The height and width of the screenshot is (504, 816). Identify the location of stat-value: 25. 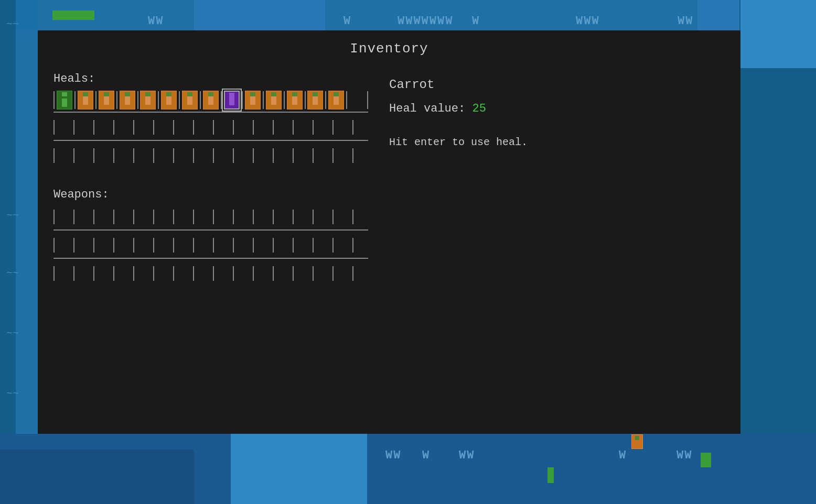
(479, 109).